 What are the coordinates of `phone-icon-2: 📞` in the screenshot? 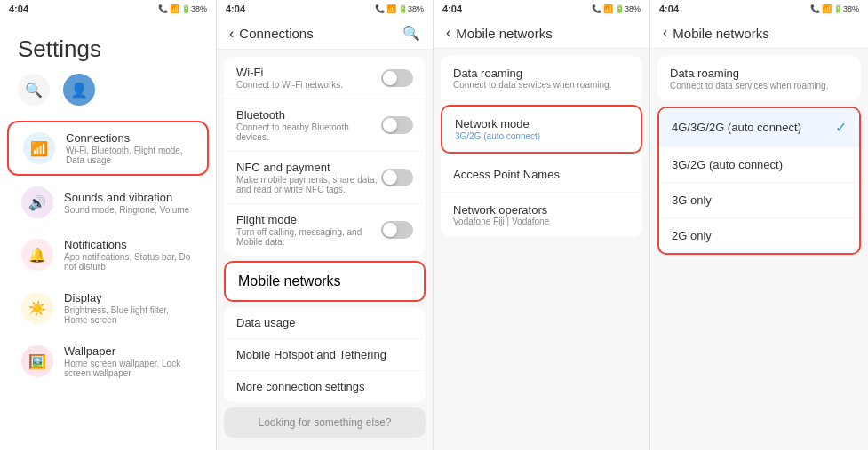 It's located at (380, 9).